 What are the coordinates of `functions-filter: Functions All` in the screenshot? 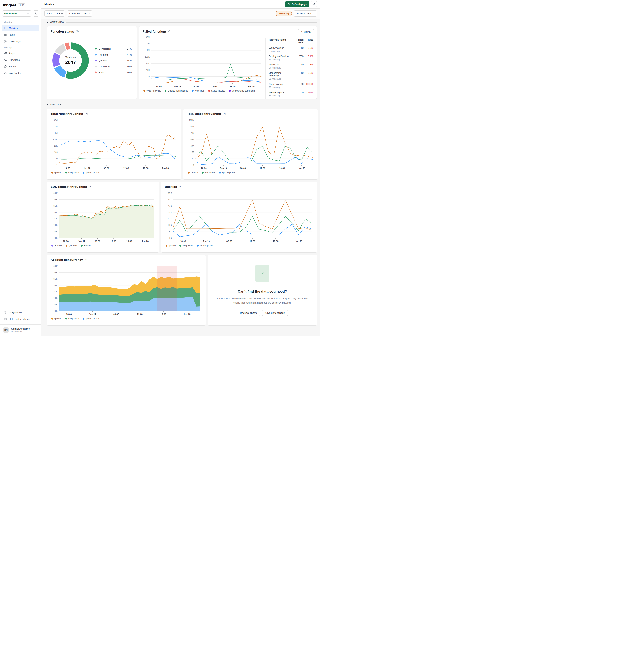 It's located at (80, 14).